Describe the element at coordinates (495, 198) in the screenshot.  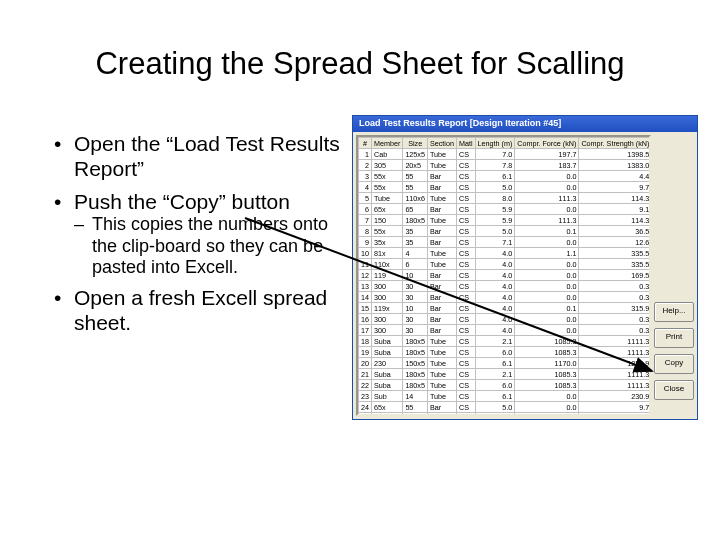
I see `table-cell: 8.0` at that location.